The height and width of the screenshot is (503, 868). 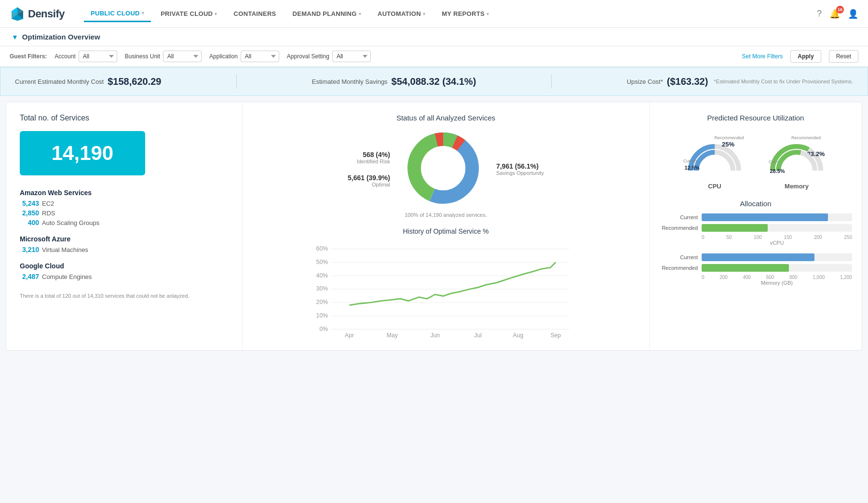 I want to click on gcp-compute: 2,487 Compute Engines, so click(x=124, y=277).